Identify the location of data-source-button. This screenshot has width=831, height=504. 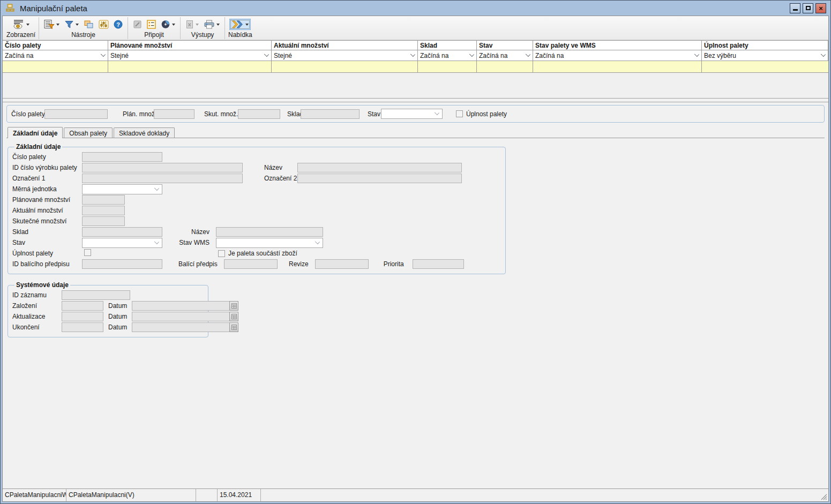
(168, 25).